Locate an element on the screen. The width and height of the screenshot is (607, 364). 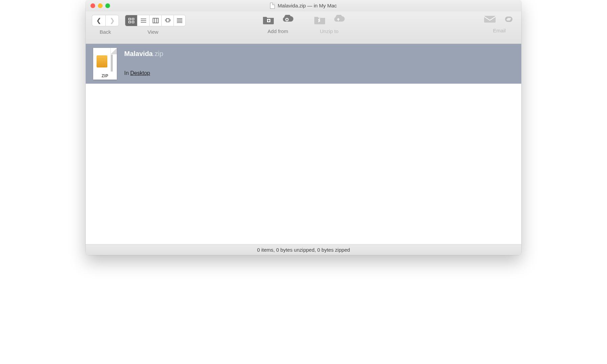
back-group: ❮ ❯ Back is located at coordinates (105, 25).